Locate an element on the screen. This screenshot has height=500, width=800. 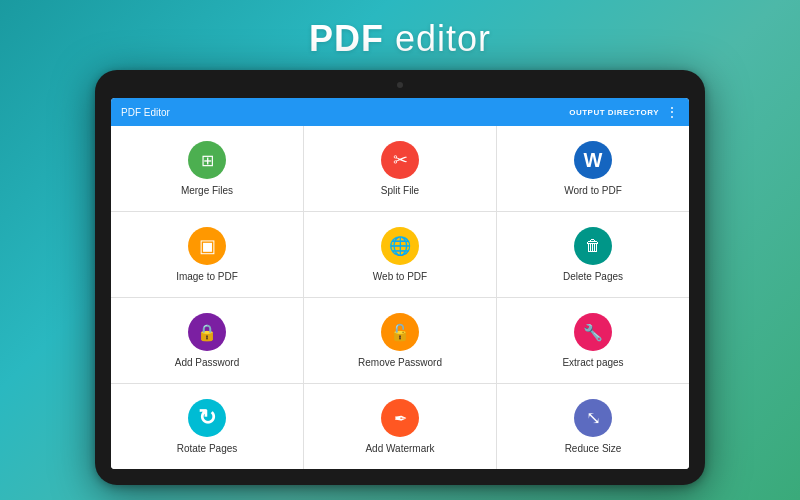
word-to-pdf-label: Word to PDF is located at coordinates (593, 190).